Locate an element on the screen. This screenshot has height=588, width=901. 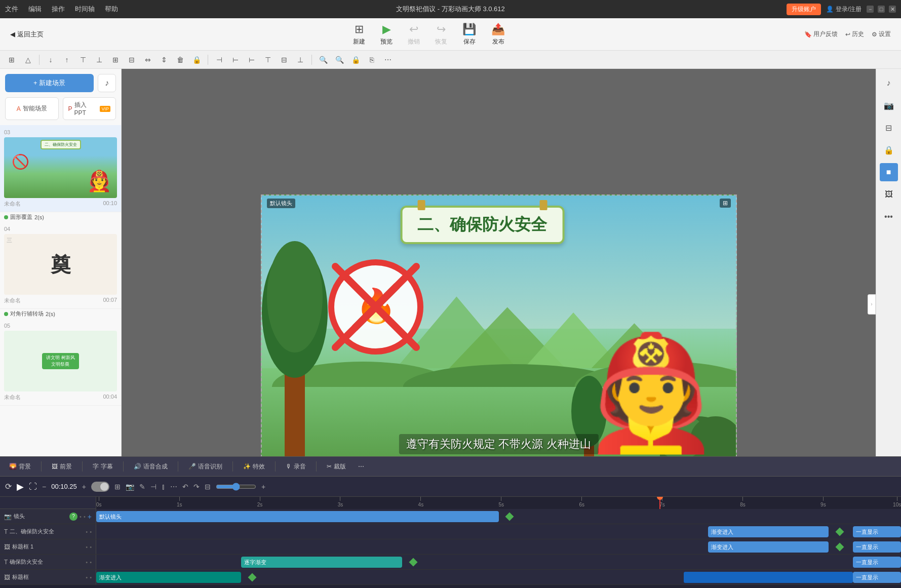
track-title1-dot1: • is located at coordinates (87, 532).